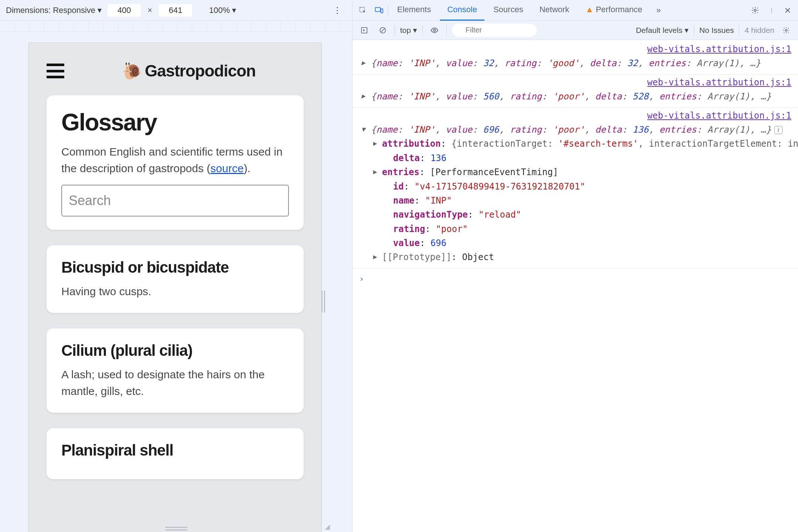 The height and width of the screenshot is (532, 798). Describe the element at coordinates (771, 10) in the screenshot. I see `devtools-menu-icon: ⋮` at that location.